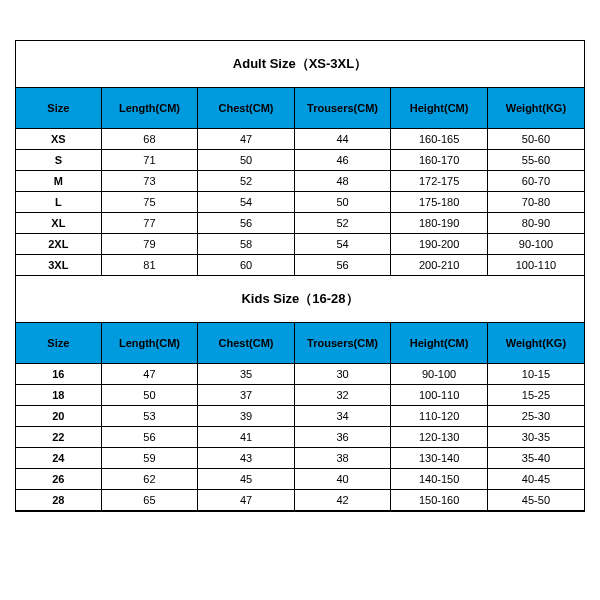  What do you see at coordinates (246, 374) in the screenshot?
I see `cell: 35` at bounding box center [246, 374].